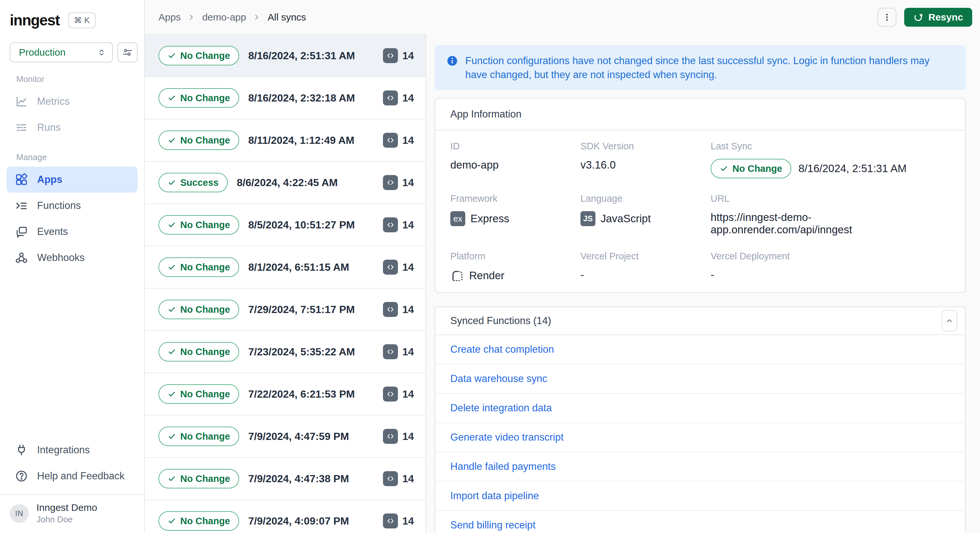 This screenshot has height=533, width=980. Describe the element at coordinates (72, 79) in the screenshot. I see `section-label-monitor: Monitor` at that location.